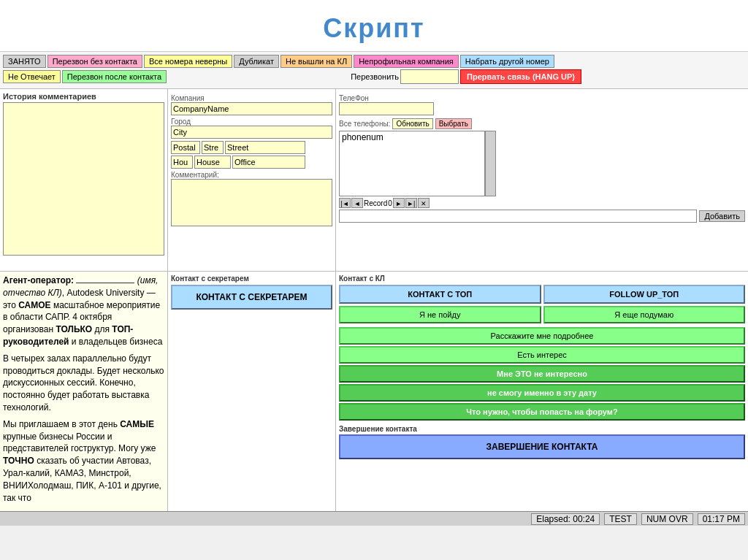 This screenshot has height=560, width=748. What do you see at coordinates (251, 203) in the screenshot?
I see `comment-textarea` at bounding box center [251, 203].